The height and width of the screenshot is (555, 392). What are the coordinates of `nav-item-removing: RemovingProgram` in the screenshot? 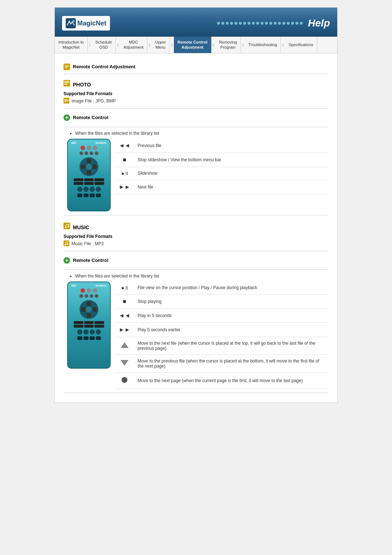 It's located at (228, 45).